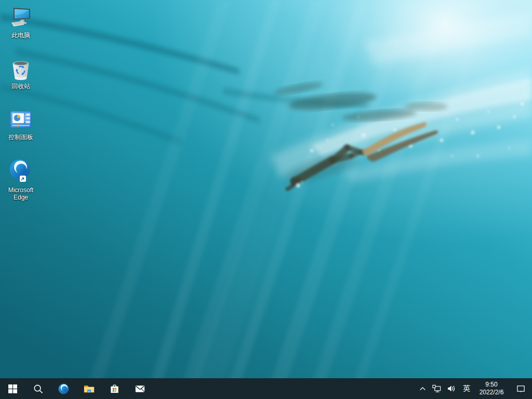 The image size is (532, 399). I want to click on file-explorer-icon, so click(89, 389).